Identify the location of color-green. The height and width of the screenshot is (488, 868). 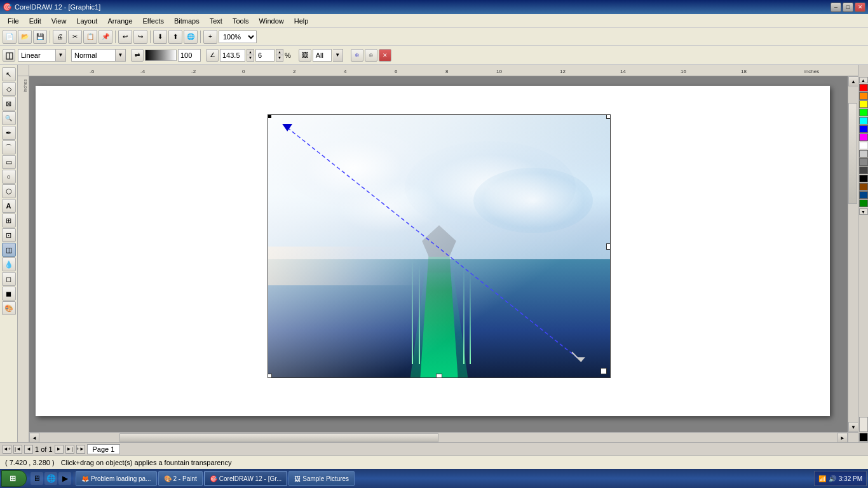
(864, 112).